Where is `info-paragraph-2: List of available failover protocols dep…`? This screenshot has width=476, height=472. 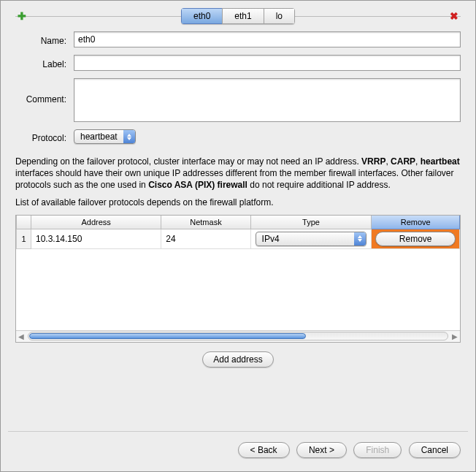
info-paragraph-2: List of available failover protocols dep… is located at coordinates (238, 202).